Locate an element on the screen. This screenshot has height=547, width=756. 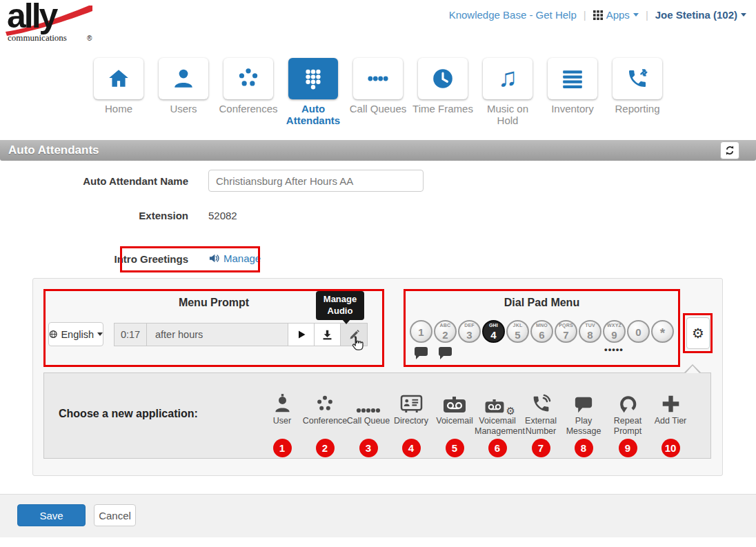
apps-menu: Apps is located at coordinates (616, 15).